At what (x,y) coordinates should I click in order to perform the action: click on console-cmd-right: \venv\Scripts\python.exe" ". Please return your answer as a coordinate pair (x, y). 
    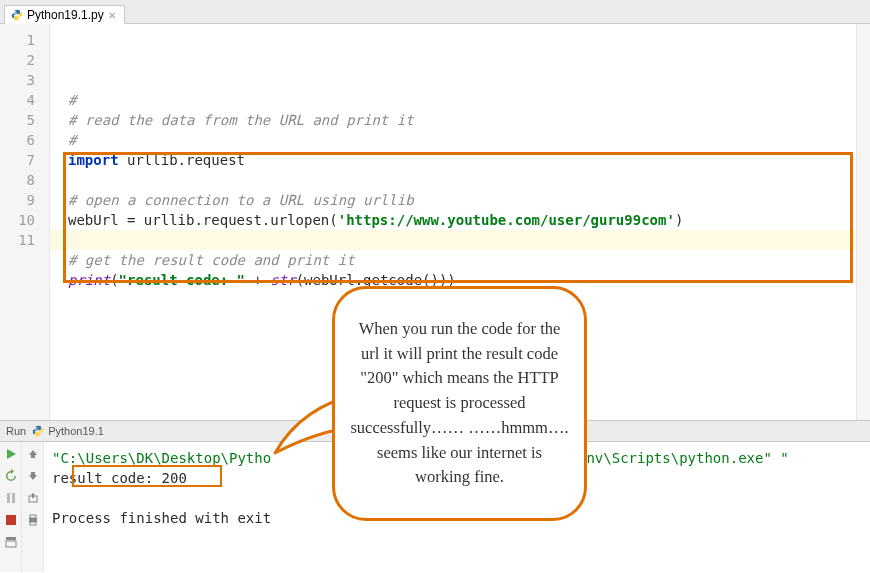
    Looking at the image, I should click on (675, 458).